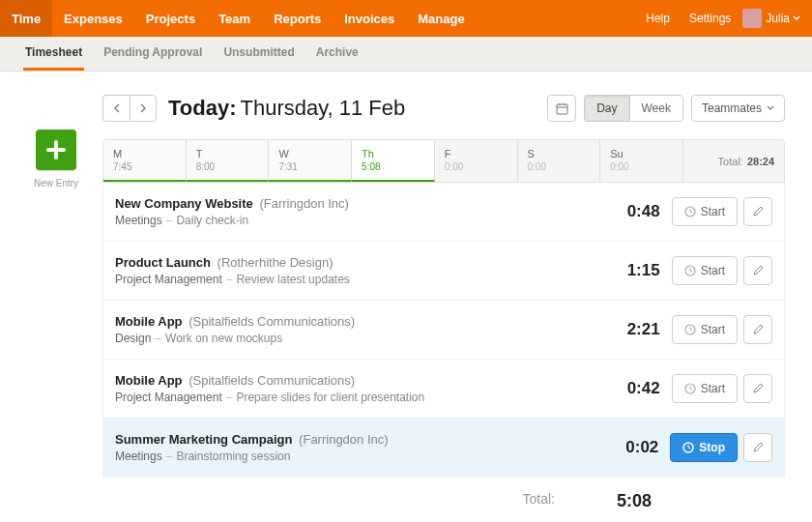 Image resolution: width=812 pixels, height=522 pixels. I want to click on prev-day-button, so click(116, 108).